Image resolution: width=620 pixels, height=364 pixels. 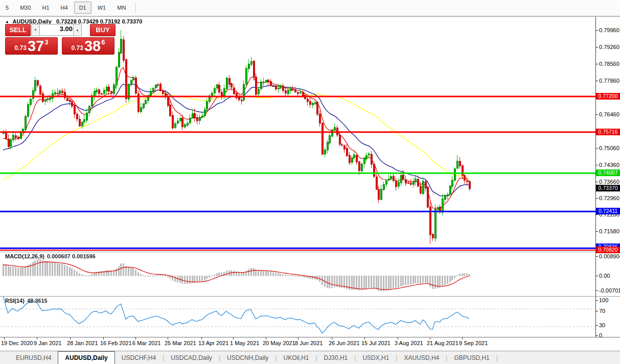 I want to click on volume-increase-button: ▲, so click(x=78, y=30).